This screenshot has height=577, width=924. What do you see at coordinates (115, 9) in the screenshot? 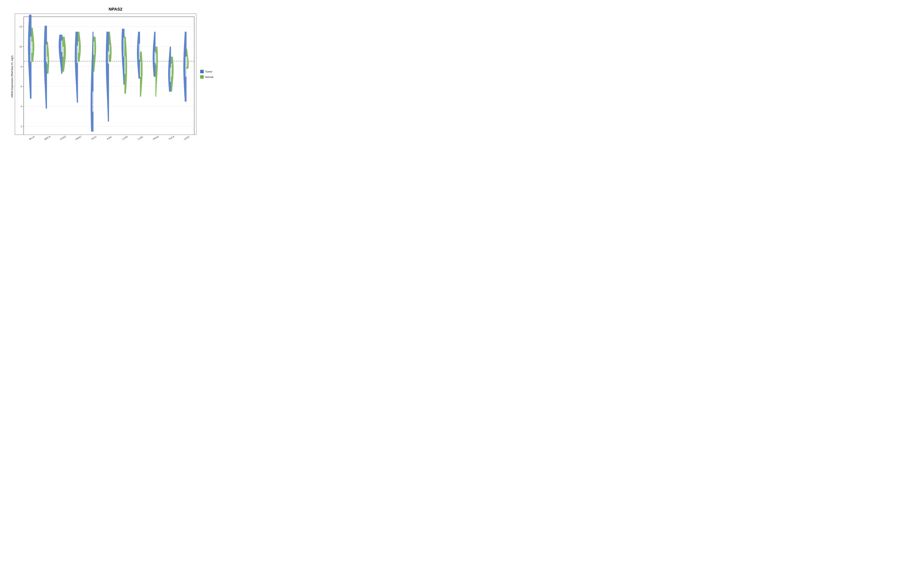
I see `chart-title: NPAS2` at bounding box center [115, 9].